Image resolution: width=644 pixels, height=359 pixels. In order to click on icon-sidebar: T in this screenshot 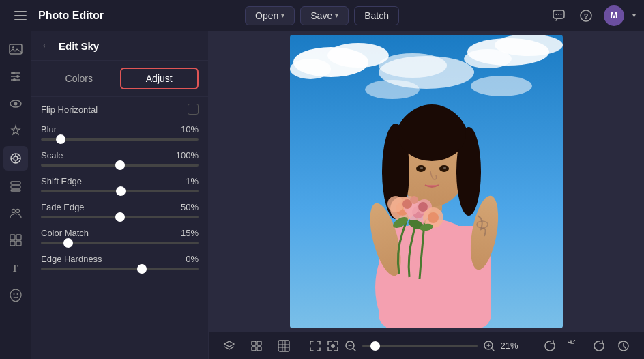, I will do `click(16, 195)`.